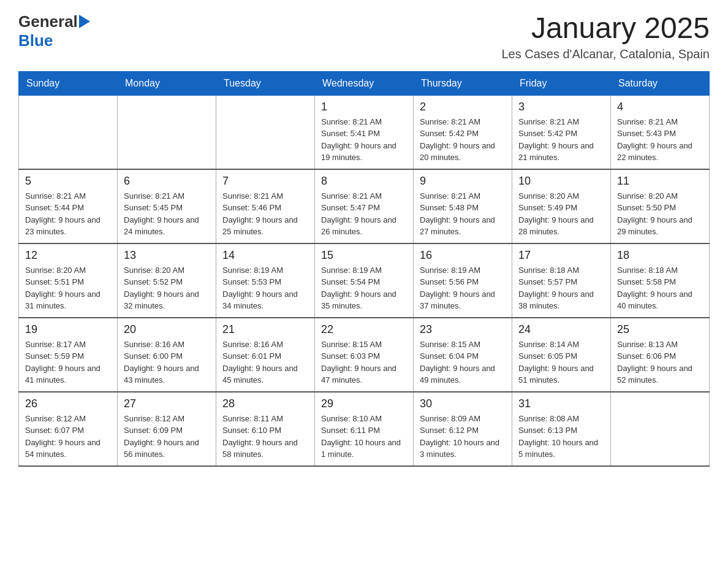 The width and height of the screenshot is (728, 563). What do you see at coordinates (364, 83) in the screenshot?
I see `day-of-week-header: Wednesday` at bounding box center [364, 83].